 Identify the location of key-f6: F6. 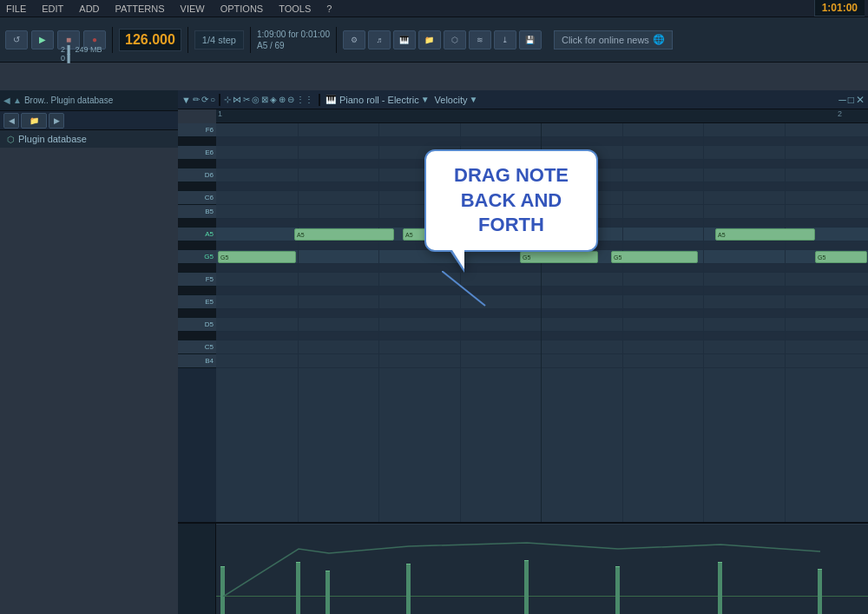
(197, 130).